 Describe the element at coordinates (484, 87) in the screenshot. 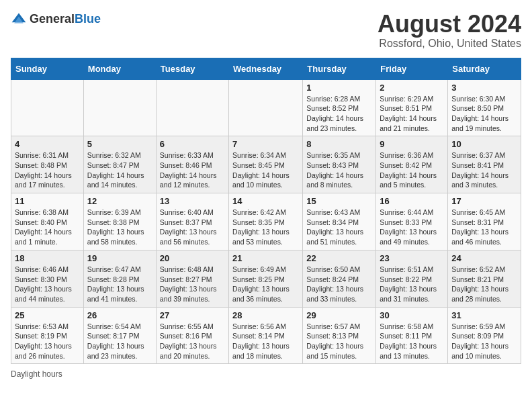

I see `day-number: 3` at that location.